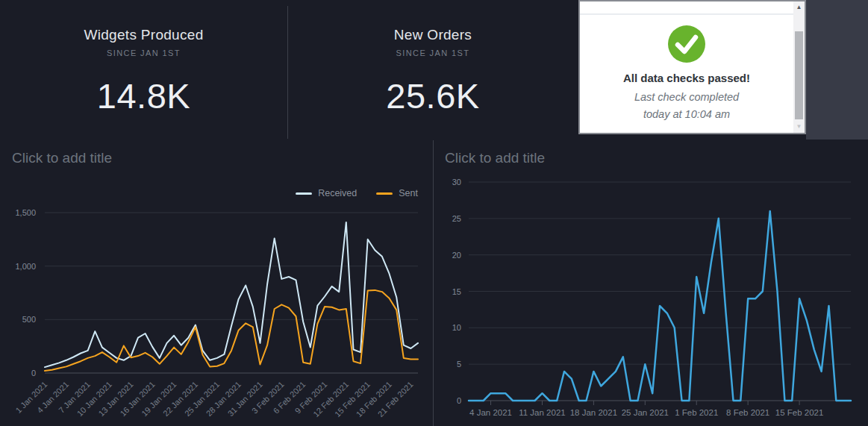 Image resolution: width=868 pixels, height=426 pixels. I want to click on widget-new-orders: New Orders SINCE JAN 1ST 25.6K, so click(433, 69).